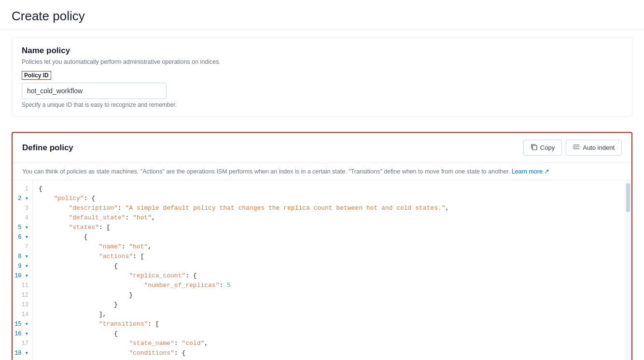  Describe the element at coordinates (329, 218) in the screenshot. I see `code-line: "default_state": "hot",` at that location.